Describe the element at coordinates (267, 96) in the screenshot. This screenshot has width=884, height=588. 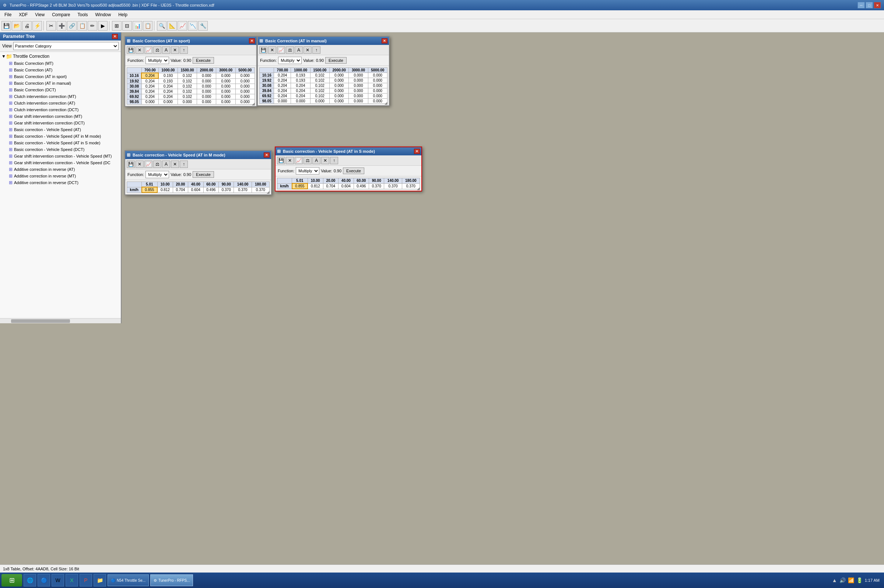
I see `row-header-manual-4: 69.92` at that location.